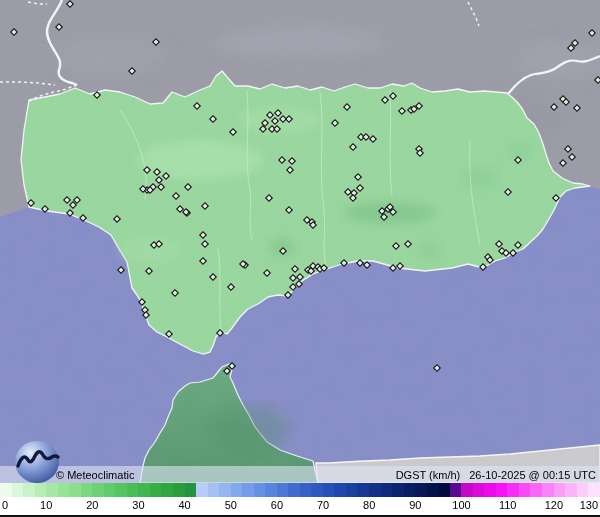 This screenshot has width=600, height=517. I want to click on scale-tick: 100, so click(461, 505).